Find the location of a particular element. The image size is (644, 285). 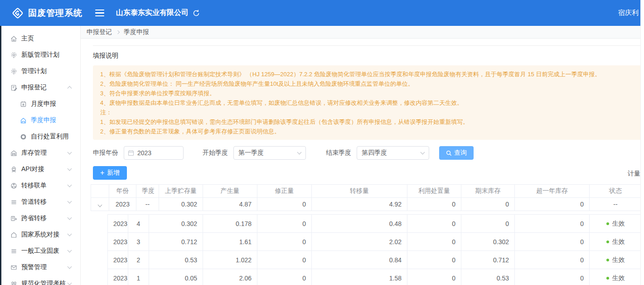

section-divider is located at coordinates (368, 45).